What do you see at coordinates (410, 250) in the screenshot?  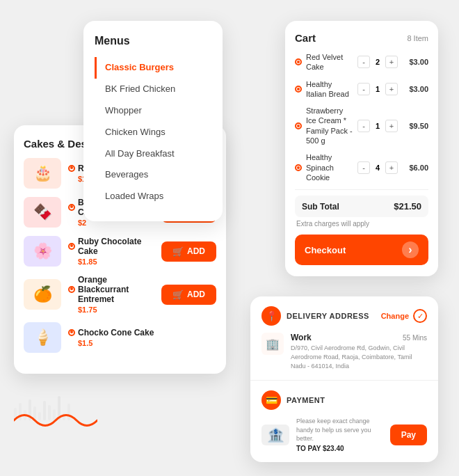 I see `checkout-arrow-icon: ›` at bounding box center [410, 250].